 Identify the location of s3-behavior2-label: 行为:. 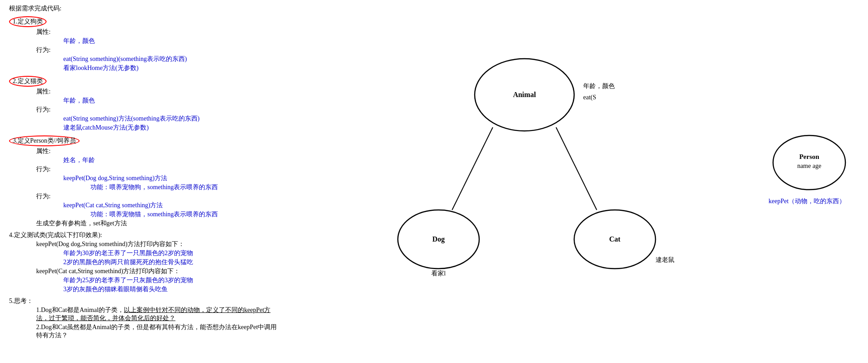
(145, 196).